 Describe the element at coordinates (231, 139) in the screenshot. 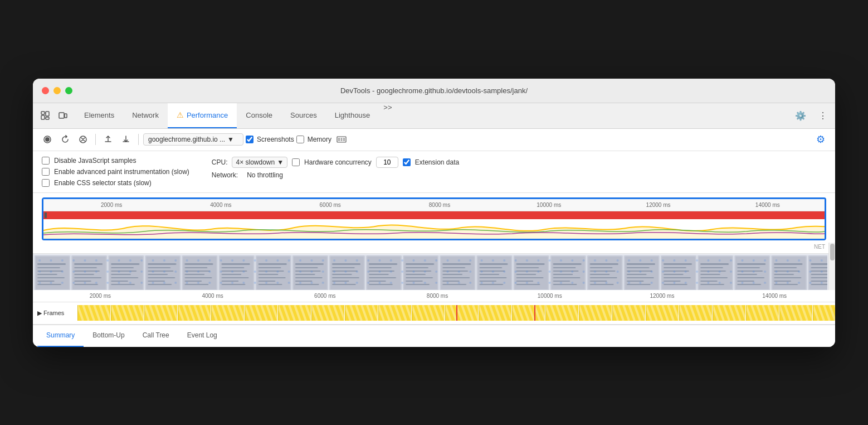

I see `dropdown-arrow: ▼` at that location.